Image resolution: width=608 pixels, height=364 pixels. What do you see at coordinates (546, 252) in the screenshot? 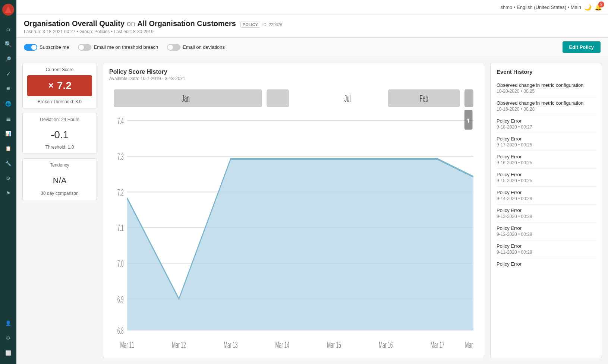
I see `event-time: 9-11-2020 • 00:29` at bounding box center [546, 252].